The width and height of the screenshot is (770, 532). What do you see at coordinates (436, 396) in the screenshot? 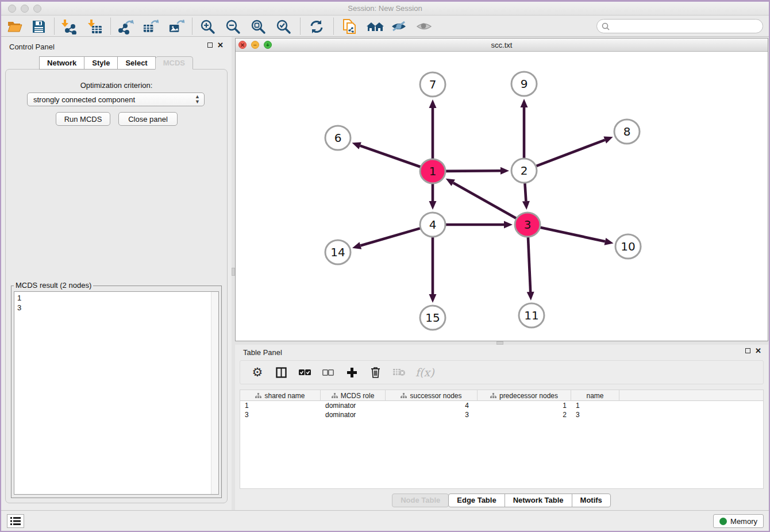
I see `column-label: successor nodes` at bounding box center [436, 396].